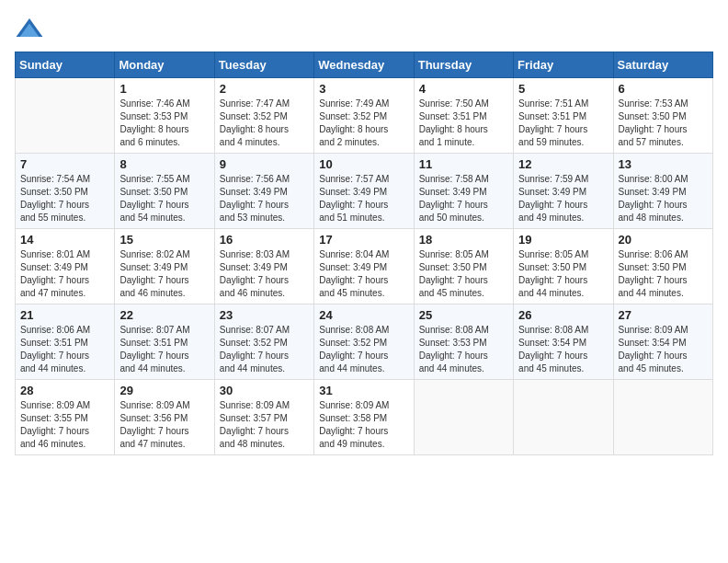  Describe the element at coordinates (364, 425) in the screenshot. I see `day-info: Sunrise: 8:09 AMSunset: 3:58 PMDaylight:…` at that location.